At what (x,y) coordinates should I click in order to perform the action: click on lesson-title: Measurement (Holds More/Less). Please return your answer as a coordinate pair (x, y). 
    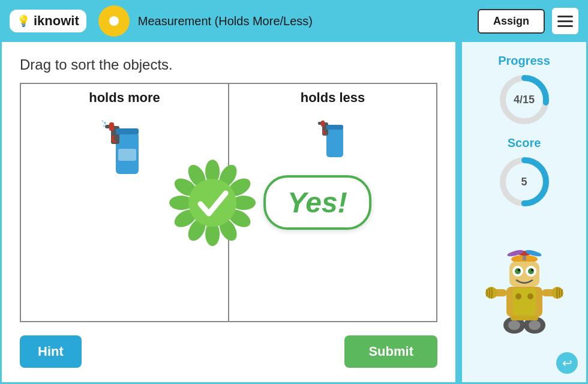
    Looking at the image, I should click on (226, 22).